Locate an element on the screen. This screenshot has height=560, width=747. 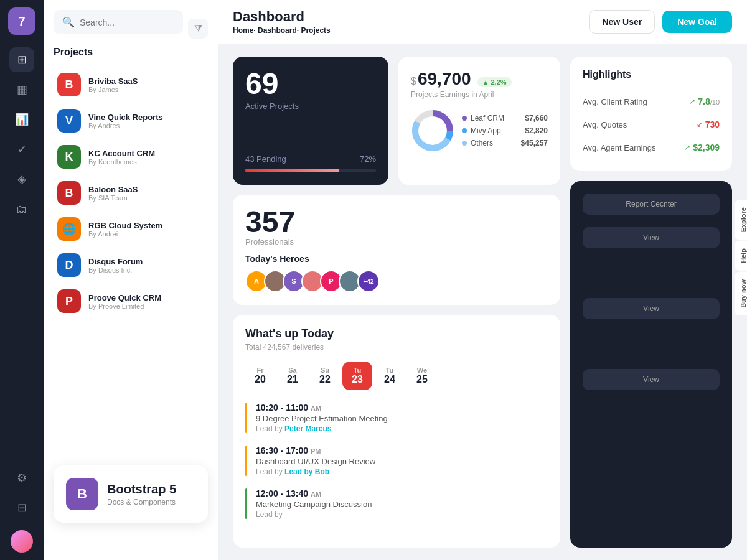
project-icon: D is located at coordinates (69, 265).